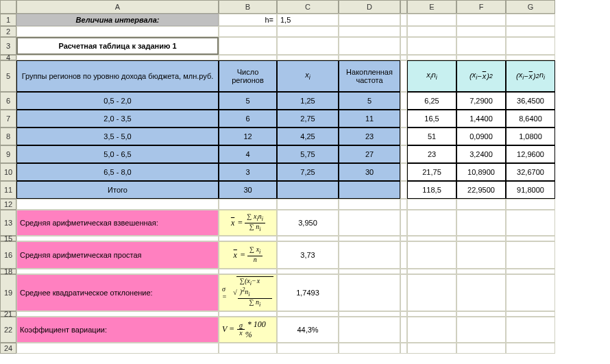 This screenshot has width=610, height=364. Describe the element at coordinates (308, 348) in the screenshot. I see `cell-C24` at that location.